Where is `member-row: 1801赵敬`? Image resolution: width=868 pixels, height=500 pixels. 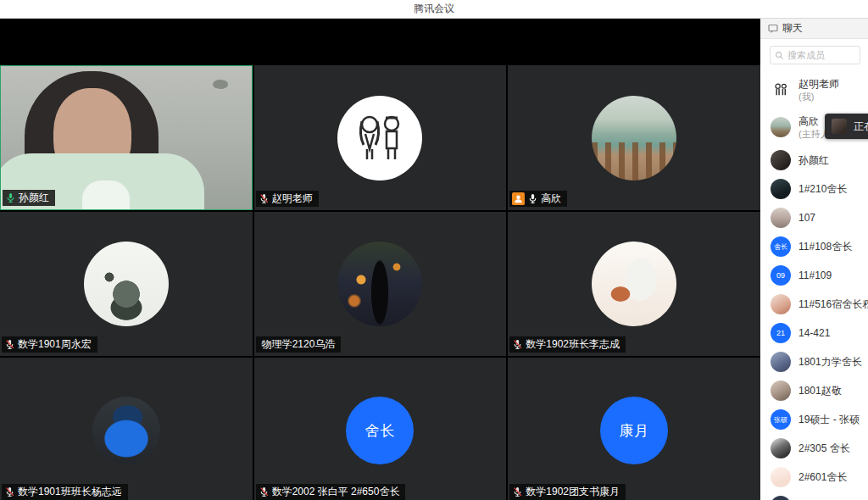 member-row: 1801赵敬 is located at coordinates (819, 391).